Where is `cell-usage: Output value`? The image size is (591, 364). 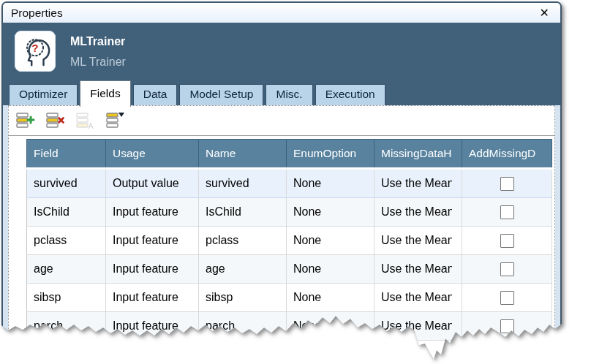 cell-usage: Output value is located at coordinates (152, 183).